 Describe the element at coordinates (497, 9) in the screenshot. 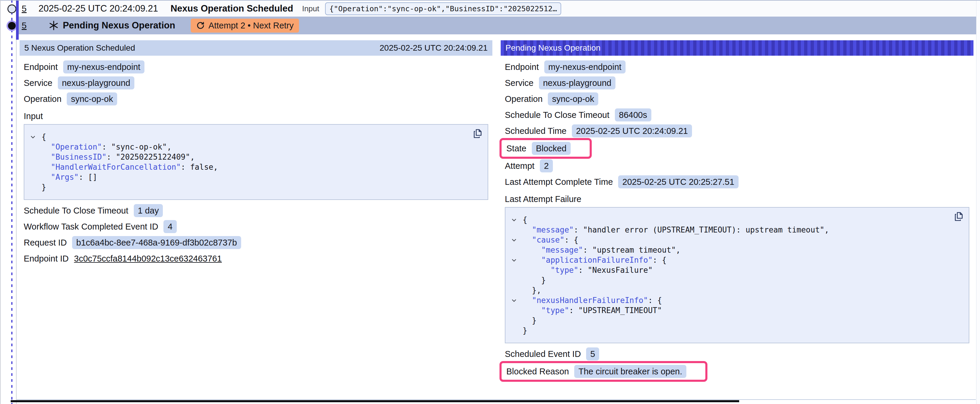

I see `event-row-scheduled: 5 2025-02-25 UTC 20:24:09.21 Nexus Opera…` at that location.